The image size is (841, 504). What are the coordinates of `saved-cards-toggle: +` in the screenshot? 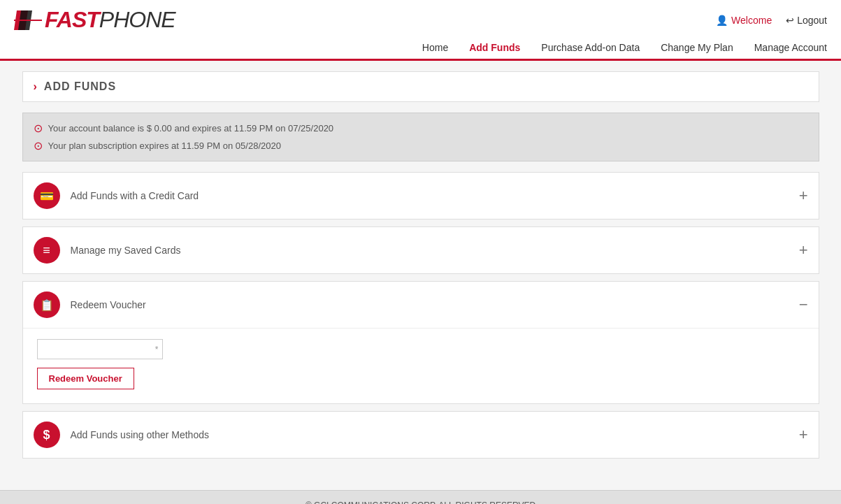 It's located at (804, 250).